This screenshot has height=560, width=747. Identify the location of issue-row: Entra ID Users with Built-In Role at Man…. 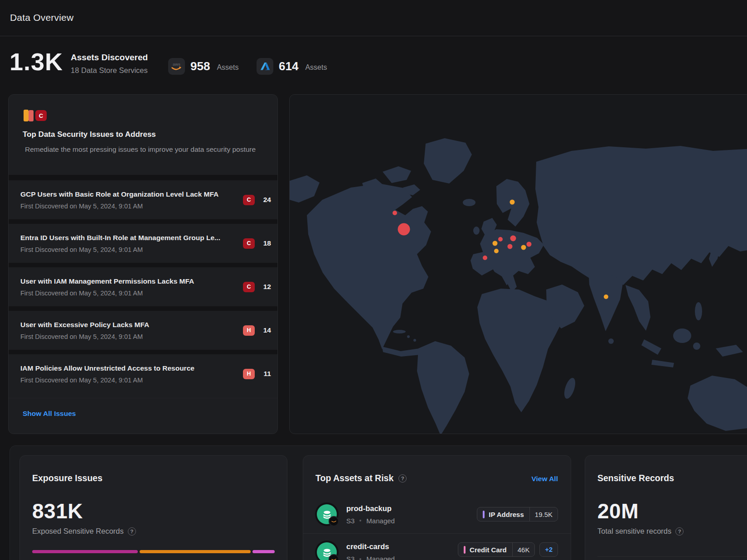
(143, 243).